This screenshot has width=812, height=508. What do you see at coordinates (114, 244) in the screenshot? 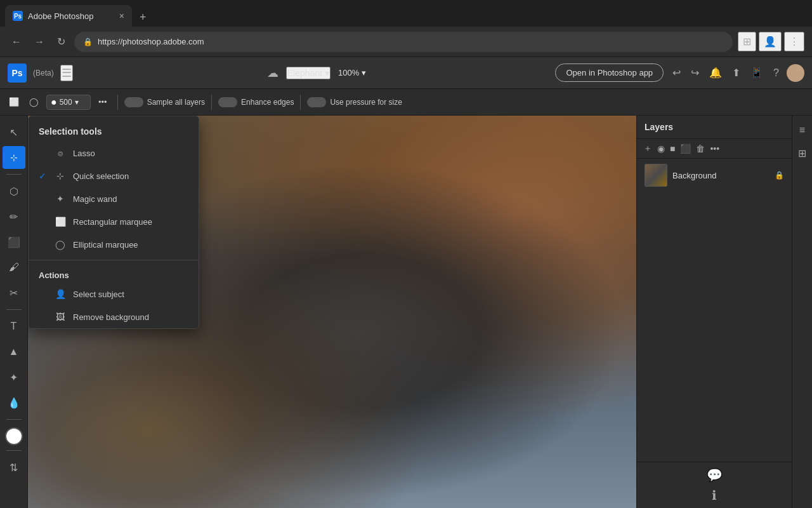
I see `elliptical-marquee-item: ◯ Elliptical marquee` at bounding box center [114, 244].